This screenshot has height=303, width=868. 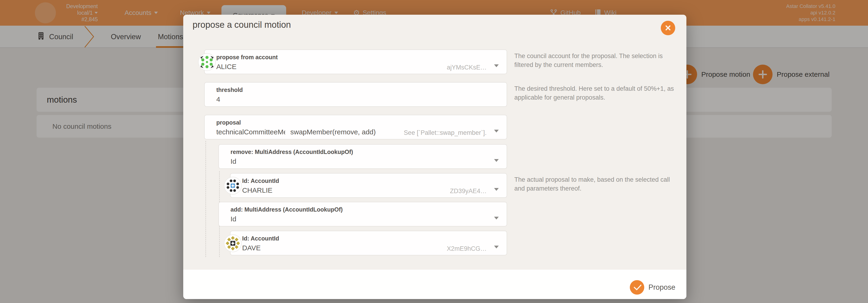 What do you see at coordinates (445, 133) in the screenshot?
I see `method-doc: See [`Pallet::swap_member`].` at bounding box center [445, 133].